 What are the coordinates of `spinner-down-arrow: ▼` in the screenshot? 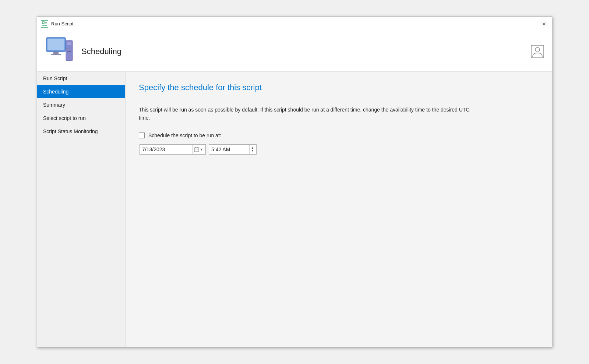 It's located at (253, 151).